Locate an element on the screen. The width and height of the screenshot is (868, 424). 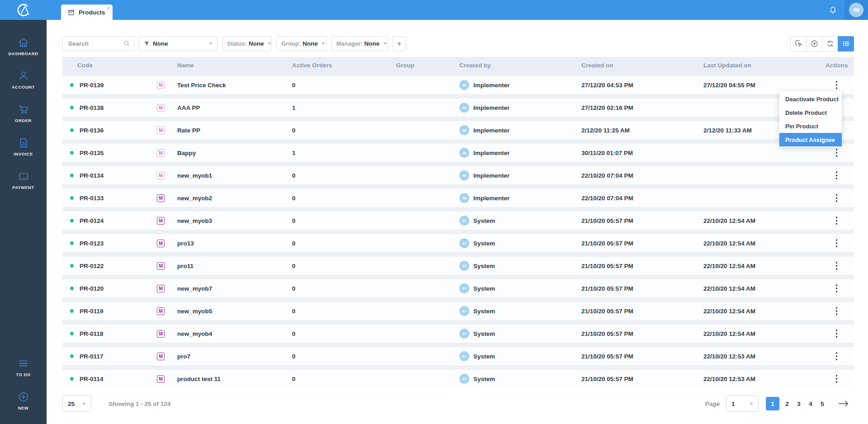
tab-products: Products × is located at coordinates (87, 12).